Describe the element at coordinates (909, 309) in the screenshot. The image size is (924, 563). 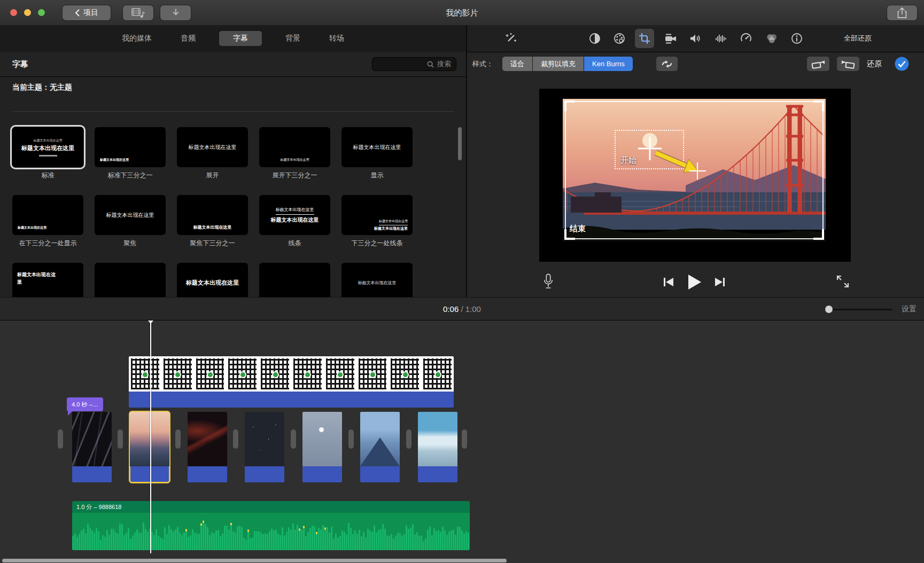
I see `timeline-settings-button: 设置` at that location.